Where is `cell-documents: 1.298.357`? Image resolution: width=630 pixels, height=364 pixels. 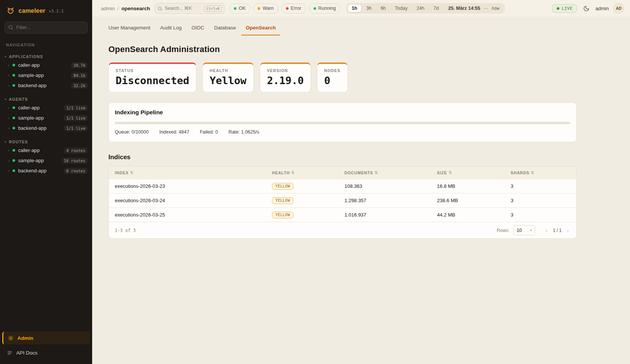
cell-documents: 1.298.357 is located at coordinates (391, 201).